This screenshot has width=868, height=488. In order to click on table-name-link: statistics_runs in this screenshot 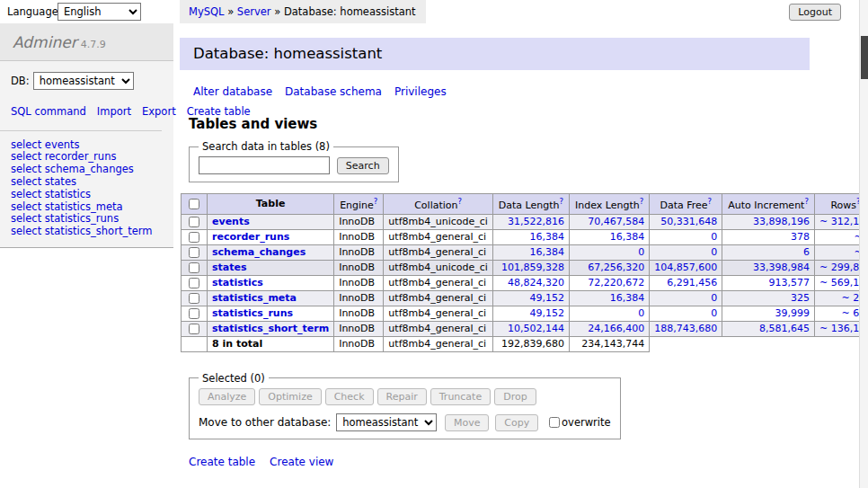, I will do `click(252, 313)`.